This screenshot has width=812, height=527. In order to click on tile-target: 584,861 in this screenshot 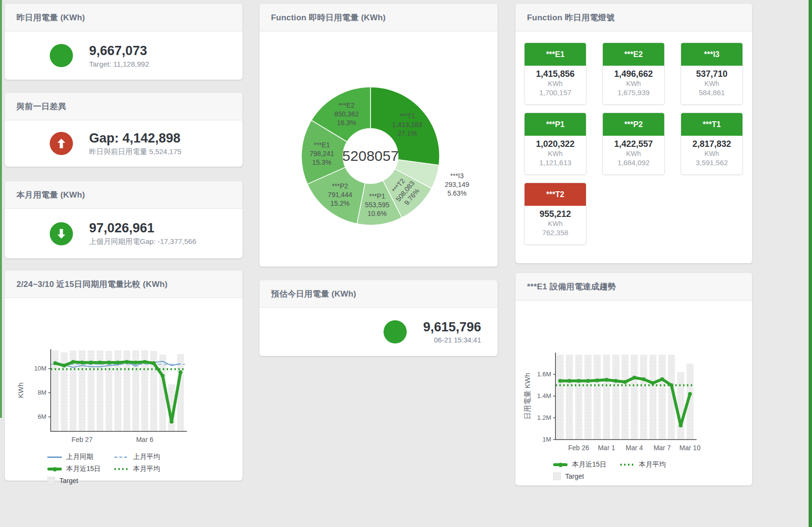, I will do `click(712, 93)`.